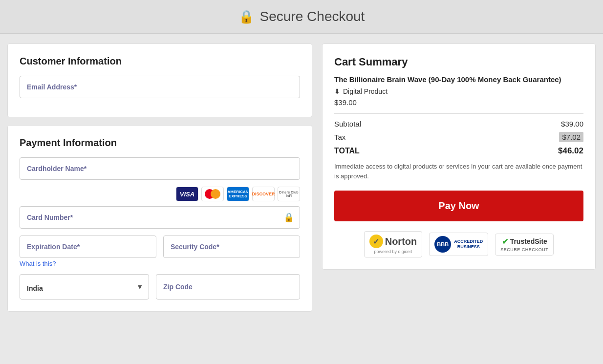  I want to click on bbb-badge: BBB ACCREDITEDBUSINESS, so click(458, 244).